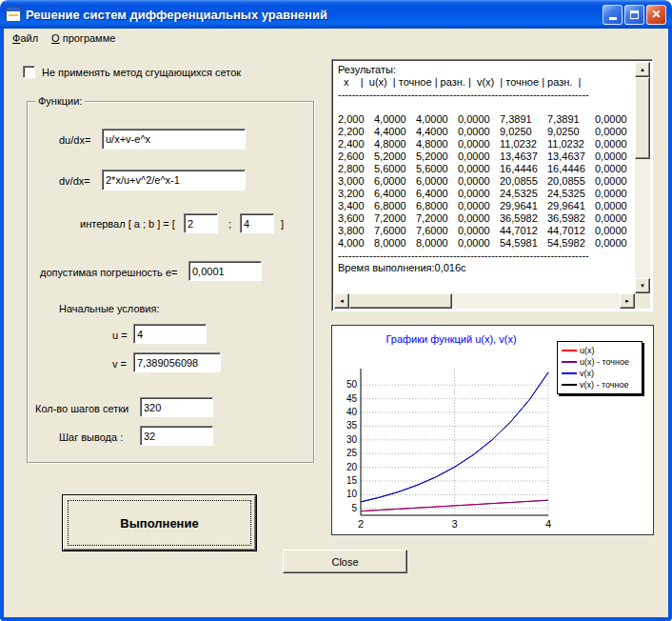 This screenshot has width=672, height=621. I want to click on svg-text: 25, so click(352, 453).